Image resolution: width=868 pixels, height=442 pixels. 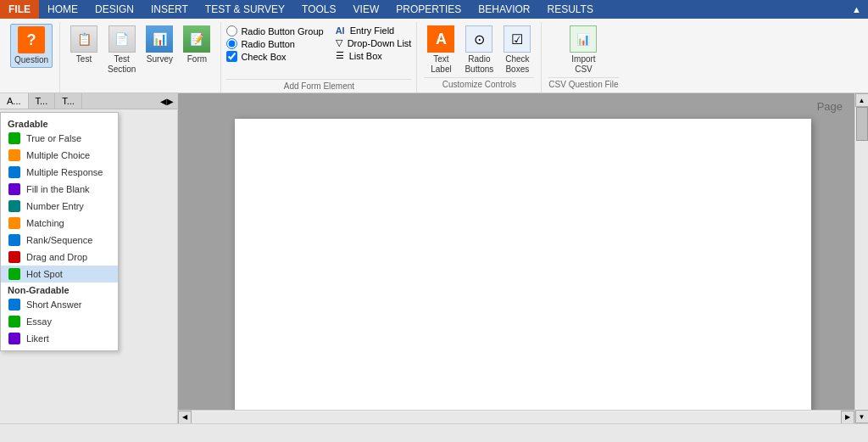 What do you see at coordinates (441, 50) in the screenshot?
I see `text-label-button: A TextLabel` at bounding box center [441, 50].